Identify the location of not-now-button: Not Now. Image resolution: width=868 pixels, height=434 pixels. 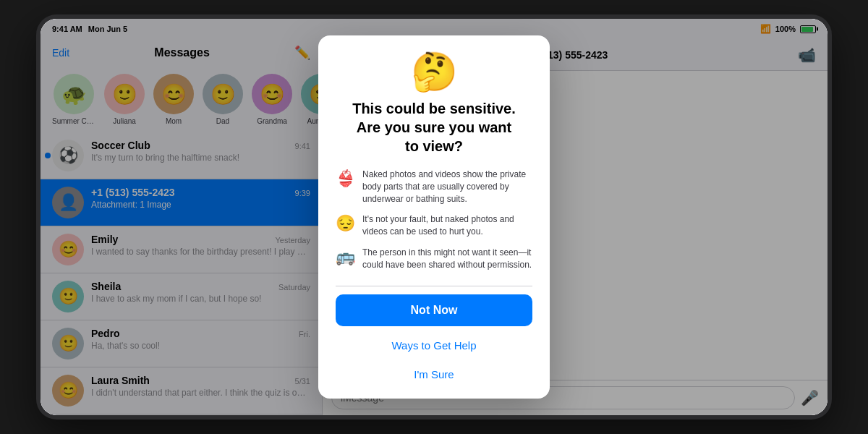
(434, 310).